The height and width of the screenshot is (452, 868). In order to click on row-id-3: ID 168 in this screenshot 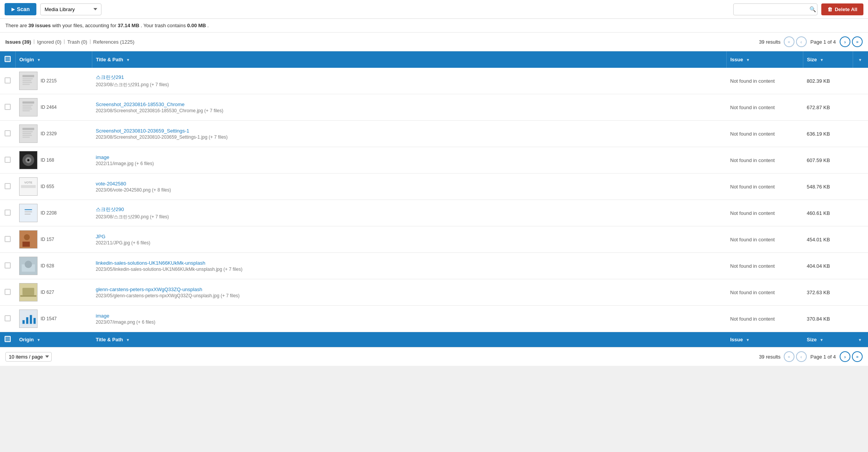, I will do `click(47, 160)`.